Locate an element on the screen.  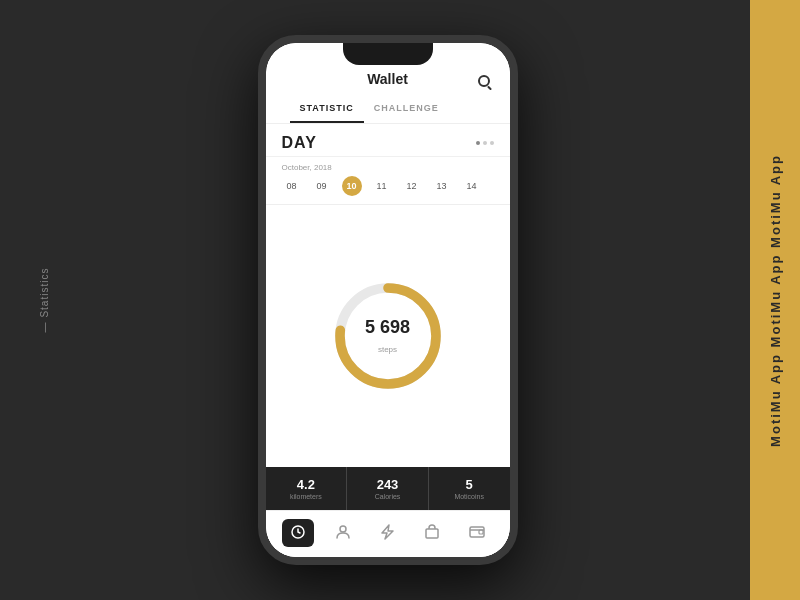
left-statistics-label: — Statistics is located at coordinates (44, 300).